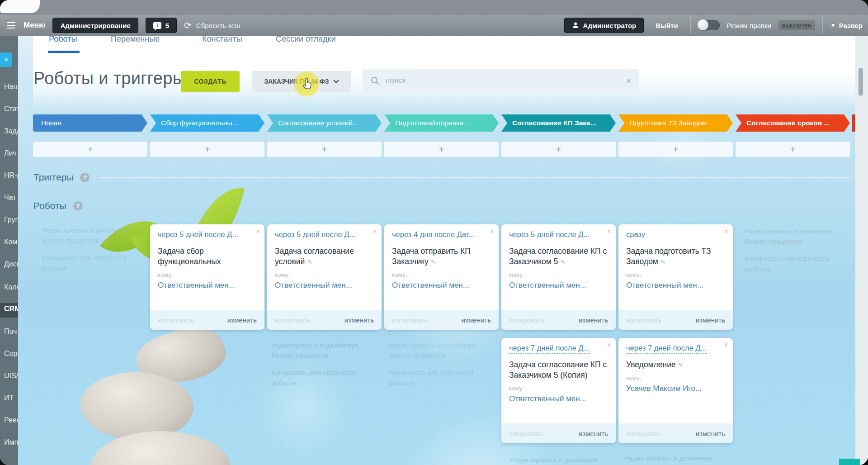 The width and height of the screenshot is (868, 465). What do you see at coordinates (9, 310) in the screenshot?
I see `sidebar-item-crm: CRM` at bounding box center [9, 310].